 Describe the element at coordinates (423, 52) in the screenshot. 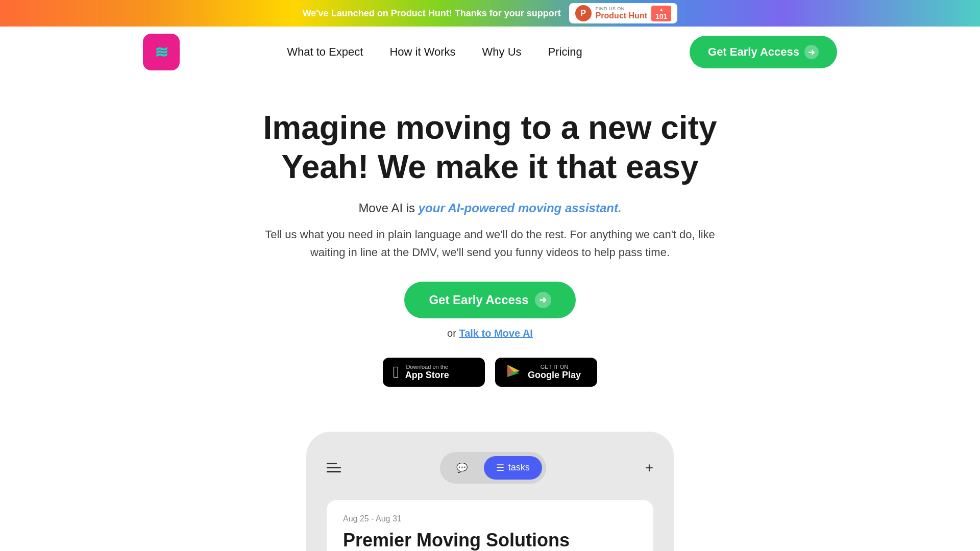

I see `nav-how-it-works: How it Works` at that location.